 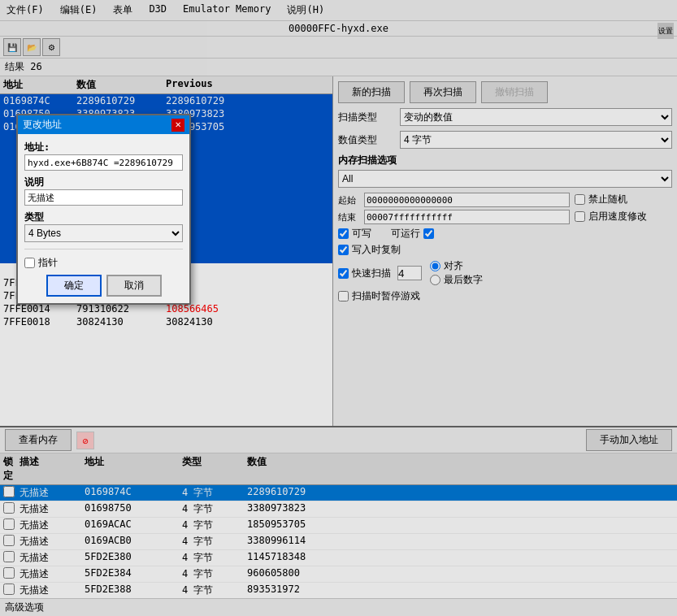 What do you see at coordinates (104, 210) in the screenshot?
I see `modal-dialog: 更改地址 ✕ 地址: 说明 类型 4 Bytes 指针` at bounding box center [104, 210].